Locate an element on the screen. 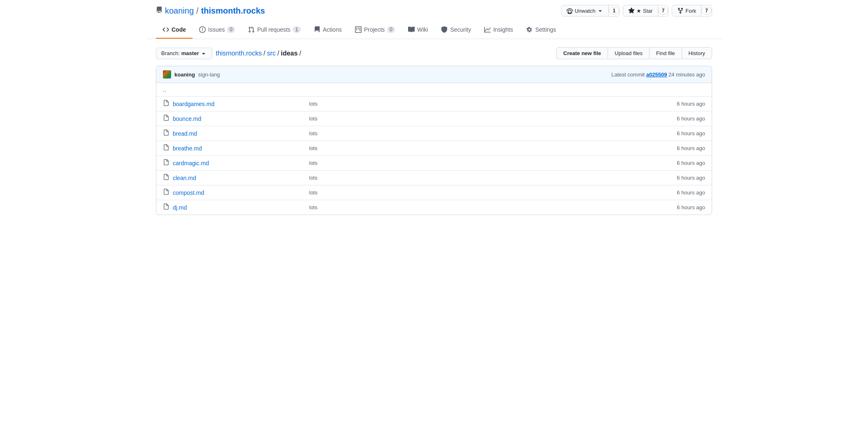  file-name: compost.md is located at coordinates (238, 193).